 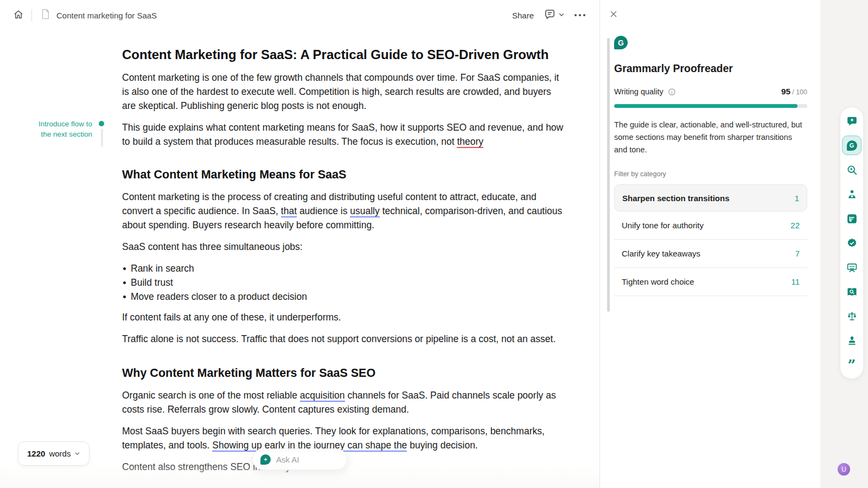 What do you see at coordinates (706, 106) in the screenshot?
I see `quality-progress-fill` at bounding box center [706, 106].